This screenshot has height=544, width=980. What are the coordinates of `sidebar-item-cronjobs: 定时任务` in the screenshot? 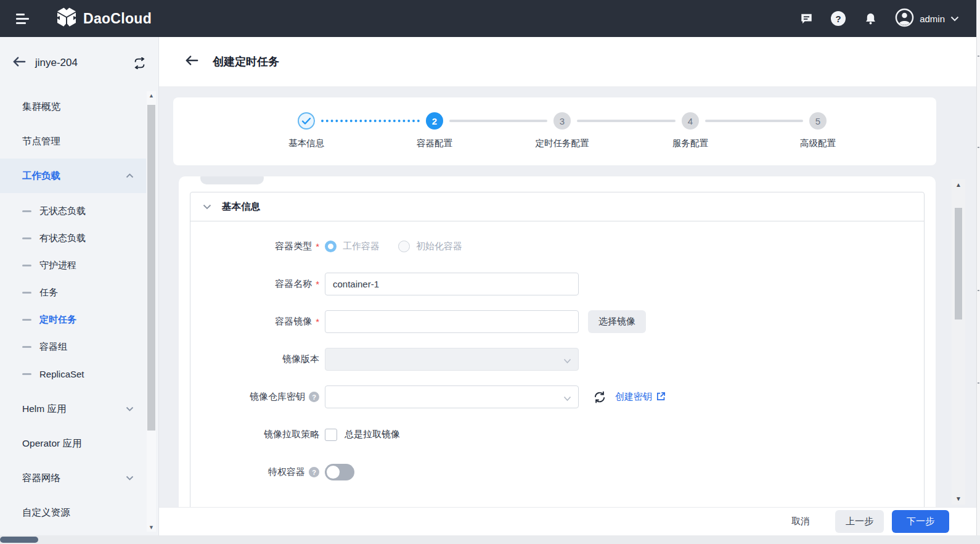 It's located at (73, 319).